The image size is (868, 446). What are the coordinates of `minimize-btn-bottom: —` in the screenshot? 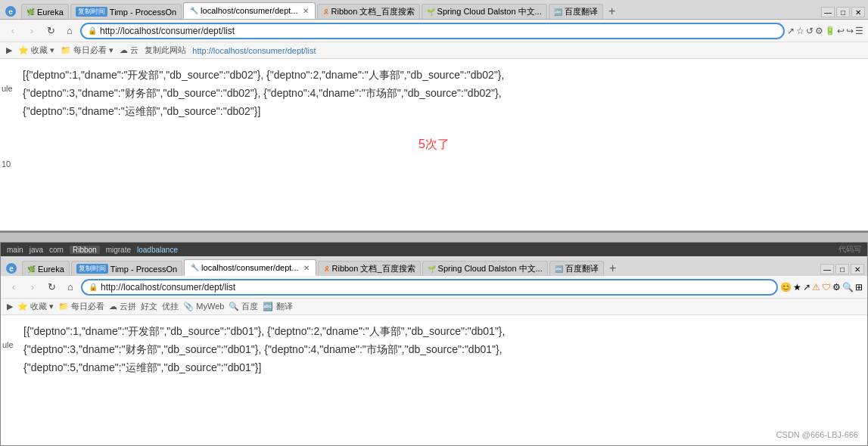 It's located at (827, 269).